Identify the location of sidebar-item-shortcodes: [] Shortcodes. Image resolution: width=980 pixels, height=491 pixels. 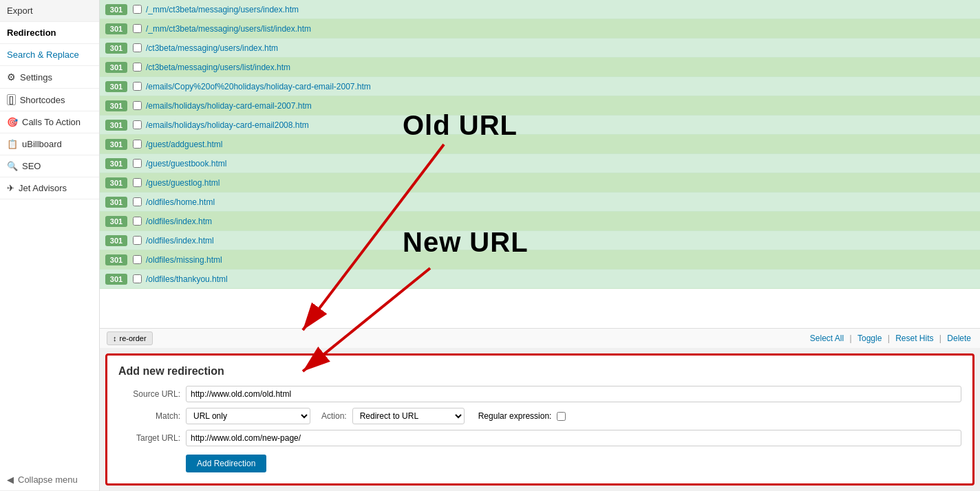
(50, 100).